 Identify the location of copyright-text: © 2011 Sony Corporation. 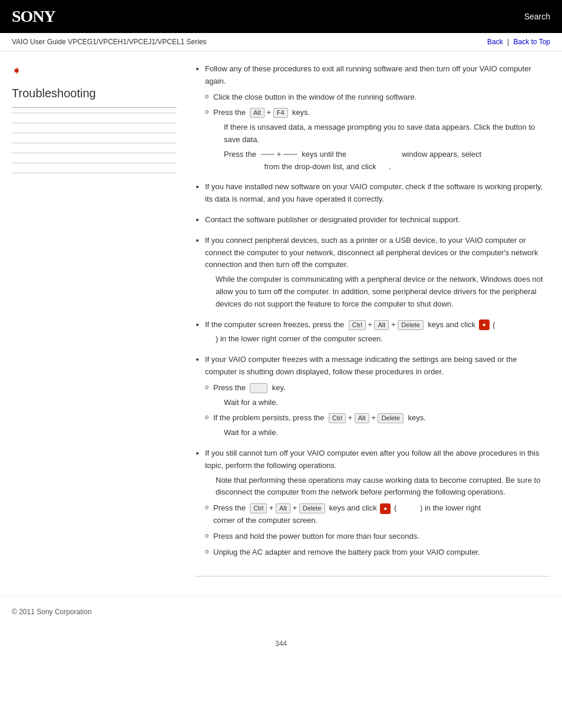
(52, 612).